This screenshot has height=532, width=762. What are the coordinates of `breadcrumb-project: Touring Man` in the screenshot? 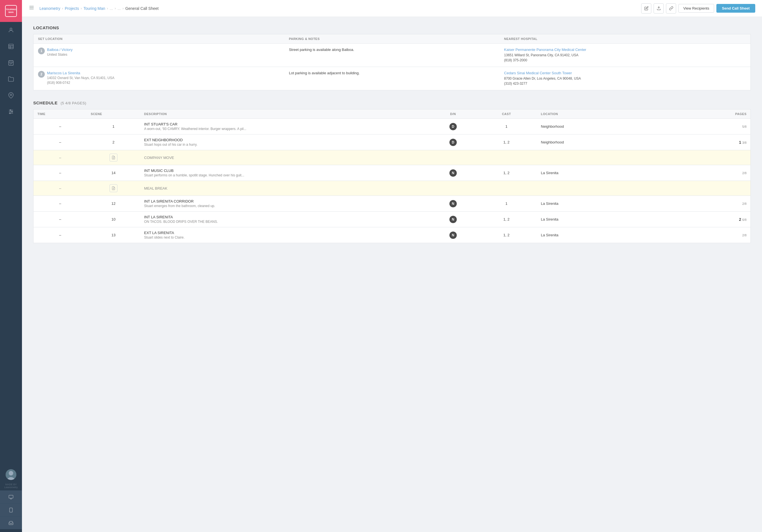 It's located at (94, 9).